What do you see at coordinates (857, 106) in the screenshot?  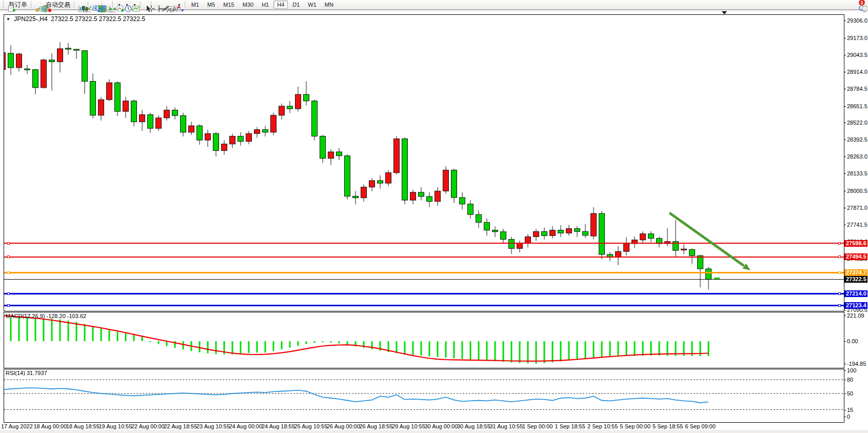 I see `price-axis-label: 28651.5` at bounding box center [857, 106].